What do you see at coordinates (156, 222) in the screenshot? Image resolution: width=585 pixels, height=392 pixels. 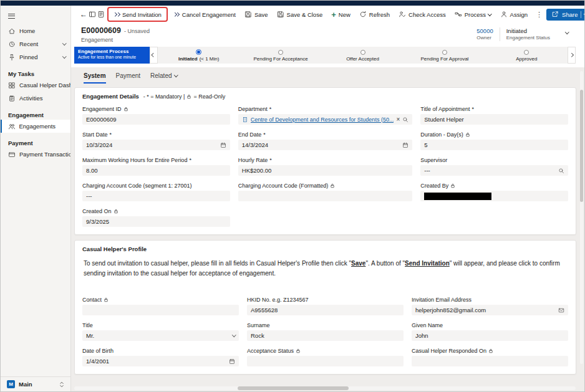 I see `created-on-input: 9/3/2025` at bounding box center [156, 222].